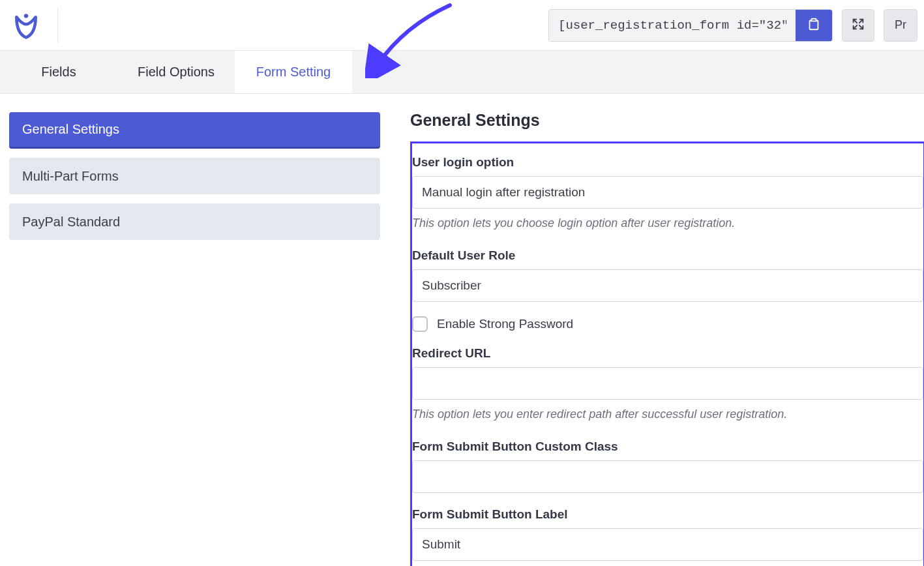 The width and height of the screenshot is (924, 566). I want to click on preview-button: Pr, so click(901, 25).